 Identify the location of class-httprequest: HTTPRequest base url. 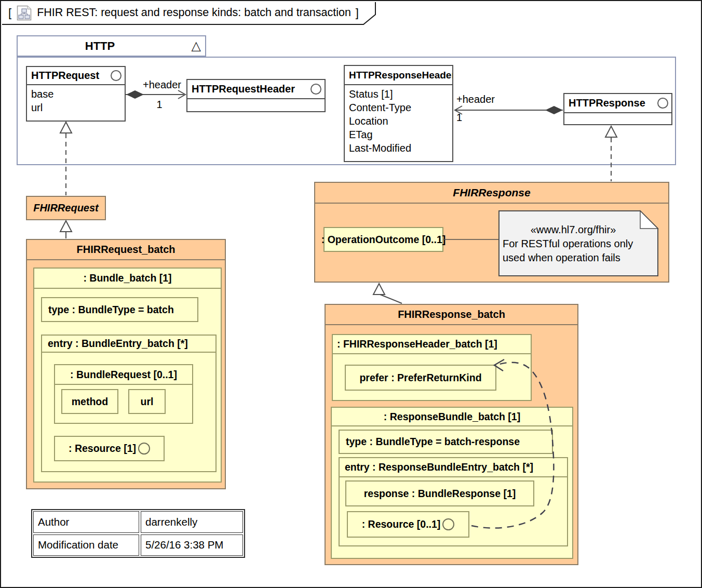
(76, 93).